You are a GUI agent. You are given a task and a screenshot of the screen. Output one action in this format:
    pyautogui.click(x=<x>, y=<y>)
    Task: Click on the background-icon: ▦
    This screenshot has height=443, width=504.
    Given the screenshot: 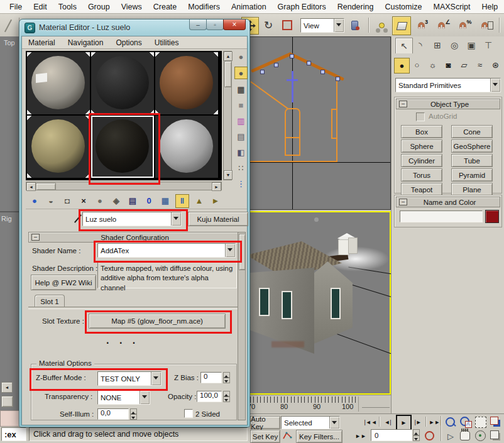 What is the action you would take?
    pyautogui.click(x=241, y=89)
    